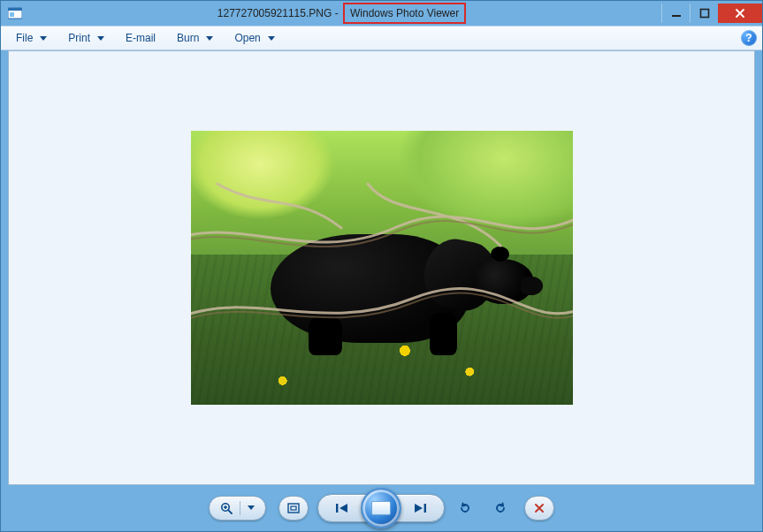 This screenshot has height=532, width=763. I want to click on window-controls, so click(712, 13).